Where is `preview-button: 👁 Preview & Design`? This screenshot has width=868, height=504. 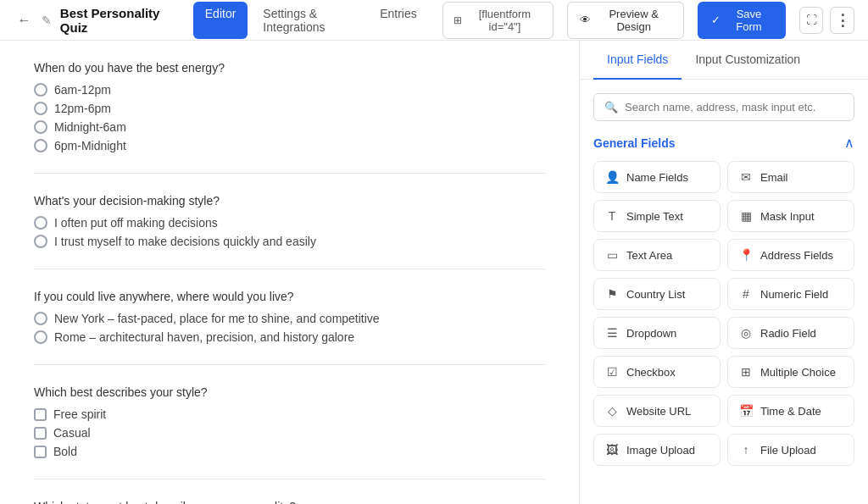 preview-button: 👁 Preview & Design is located at coordinates (626, 20).